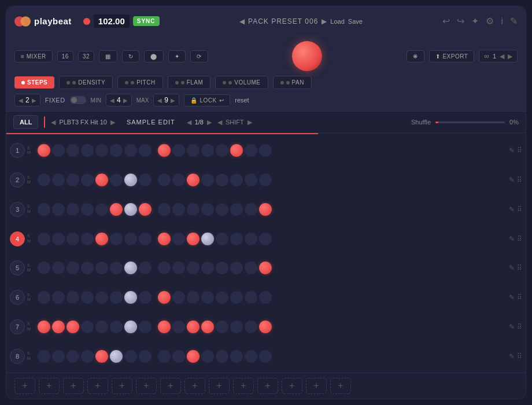  What do you see at coordinates (31, 207) in the screenshot?
I see `row-solo-3: S` at bounding box center [31, 207].